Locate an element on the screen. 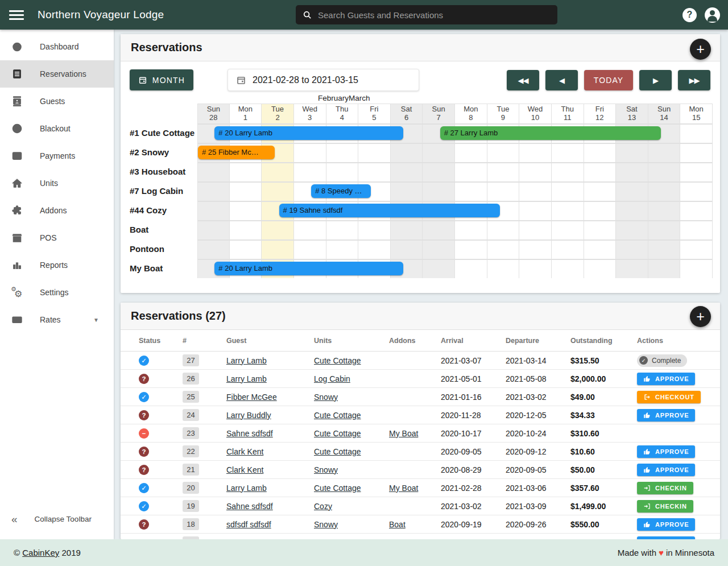 The width and height of the screenshot is (728, 566). day-header: Tue9 is located at coordinates (503, 114).